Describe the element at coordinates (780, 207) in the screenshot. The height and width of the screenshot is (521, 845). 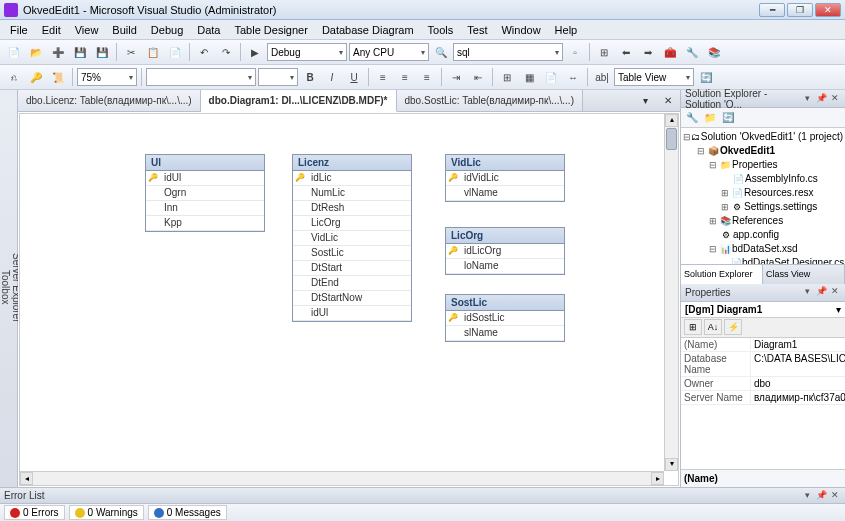
I see `tree-settings: Settings.settings` at that location.